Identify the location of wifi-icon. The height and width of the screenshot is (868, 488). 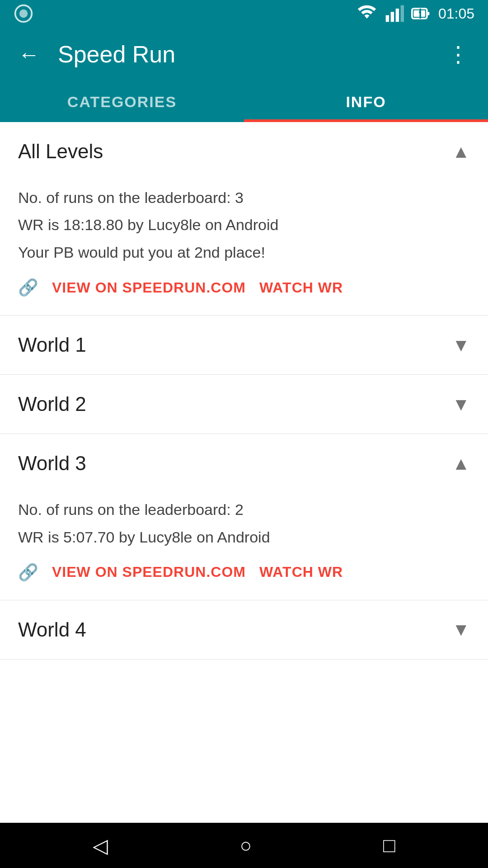
(367, 14).